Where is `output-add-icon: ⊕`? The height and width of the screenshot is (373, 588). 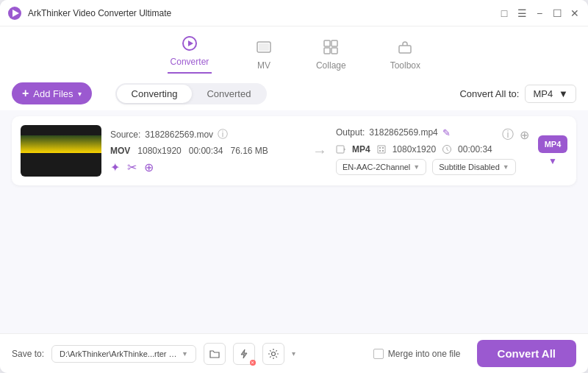 output-add-icon: ⊕ is located at coordinates (525, 135).